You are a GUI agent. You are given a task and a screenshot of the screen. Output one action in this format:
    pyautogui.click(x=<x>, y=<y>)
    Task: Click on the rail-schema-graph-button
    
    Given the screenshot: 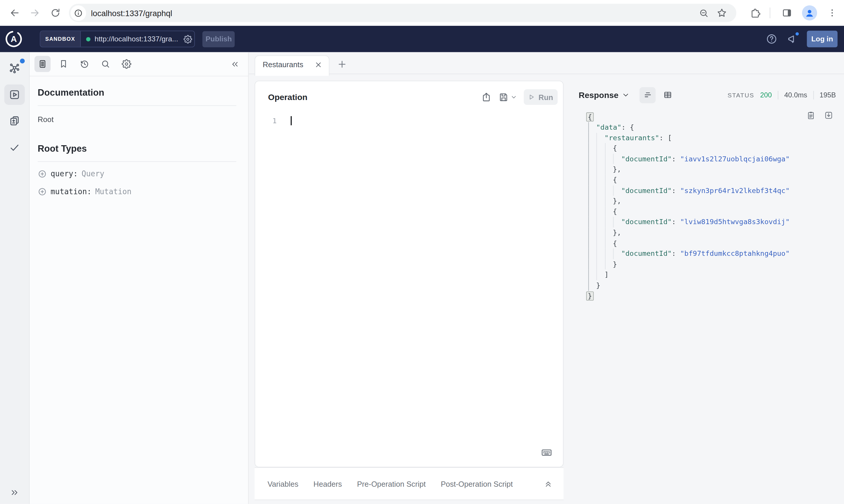 What is the action you would take?
    pyautogui.click(x=15, y=68)
    